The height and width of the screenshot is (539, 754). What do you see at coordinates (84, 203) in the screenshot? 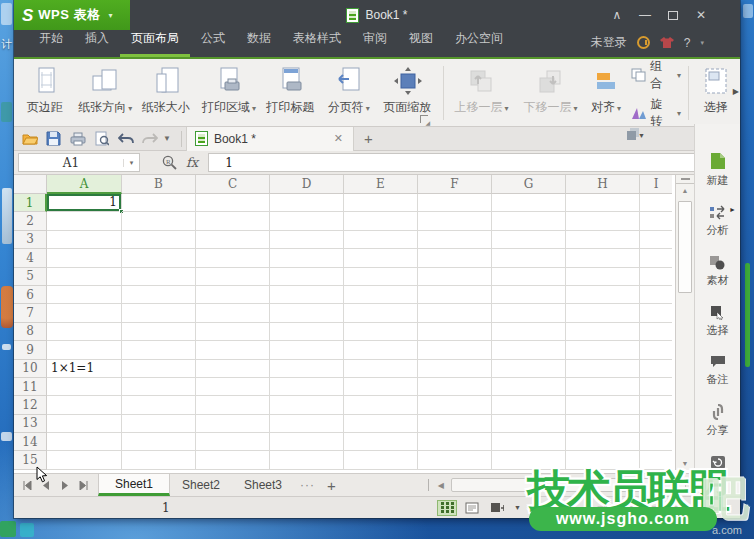
I see `cell-A1: 1` at bounding box center [84, 203].